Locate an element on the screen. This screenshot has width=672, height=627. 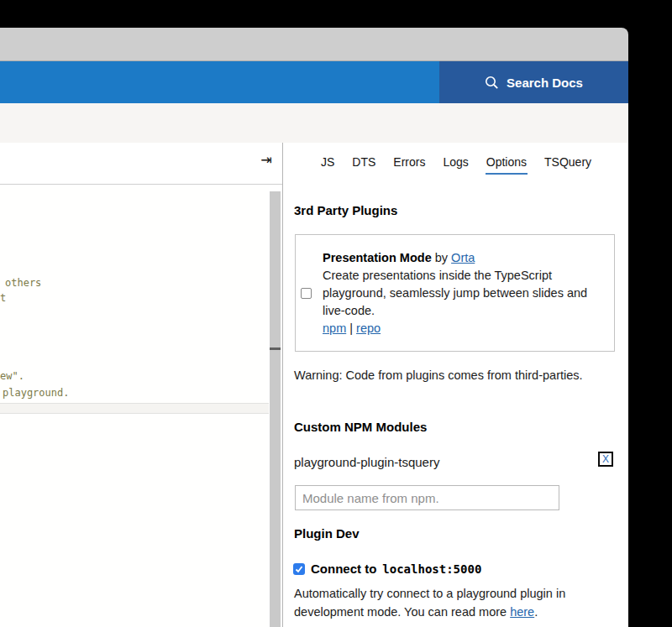
subnav-band is located at coordinates (314, 123).